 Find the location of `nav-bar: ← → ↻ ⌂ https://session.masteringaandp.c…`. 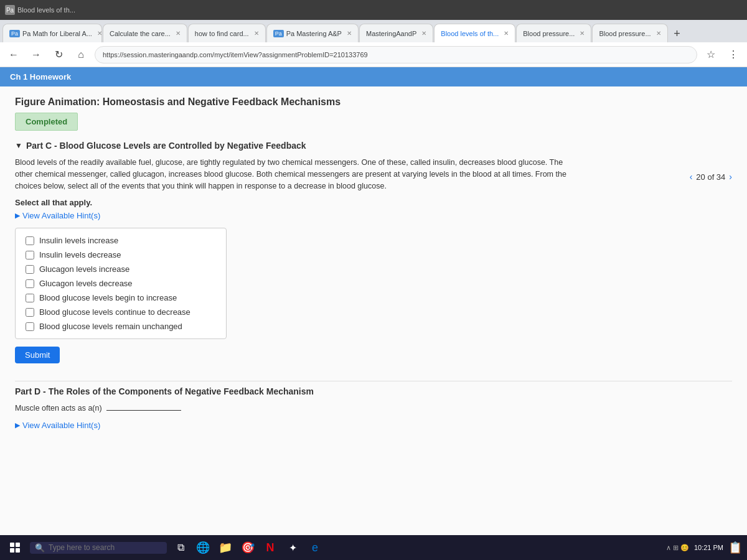

nav-bar: ← → ↻ ⌂ https://session.masteringaandp.c… is located at coordinates (374, 55).